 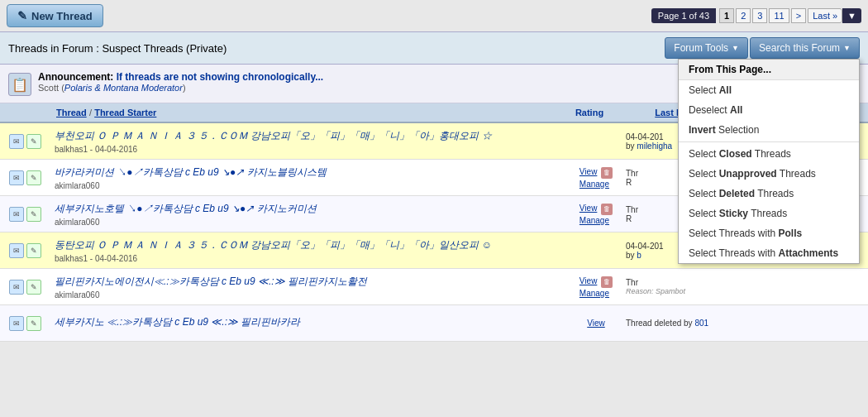 What do you see at coordinates (701, 48) in the screenshot?
I see `forum-tools-label: Forum Tools` at bounding box center [701, 48].